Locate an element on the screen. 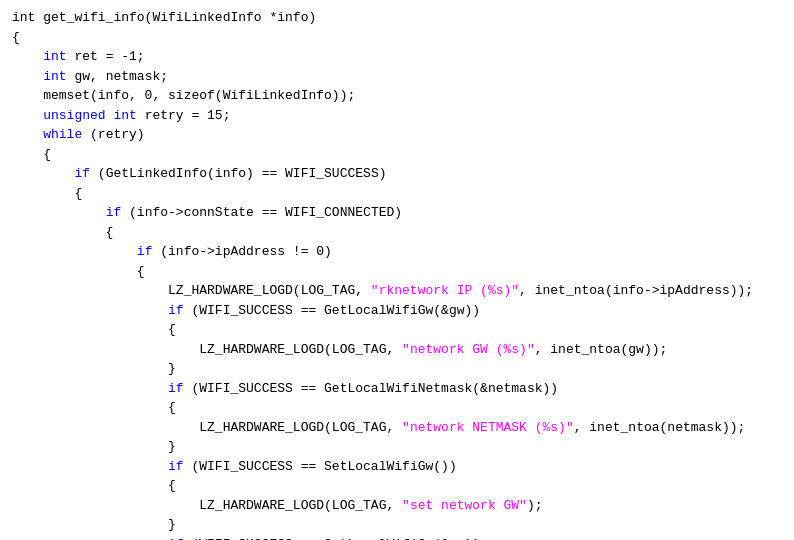 The height and width of the screenshot is (540, 794). code-line: int get_wifi_info(WifiLinkedInfo *info) is located at coordinates (397, 18).